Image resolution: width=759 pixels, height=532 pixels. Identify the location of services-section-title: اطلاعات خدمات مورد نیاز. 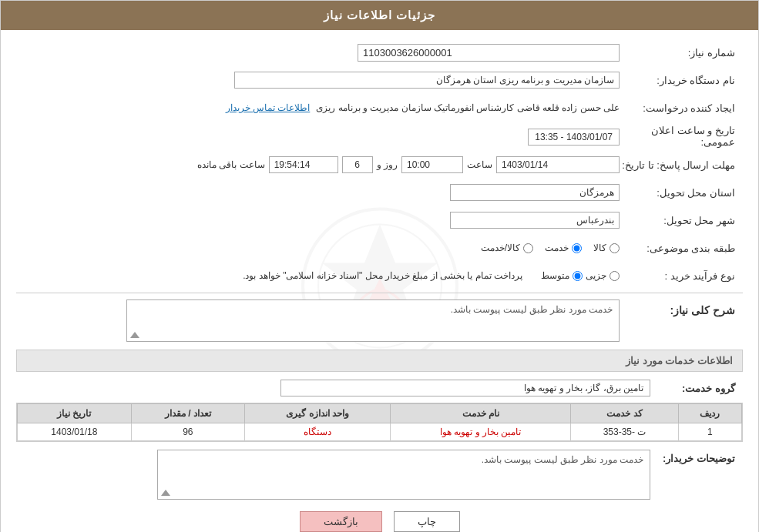
(379, 360).